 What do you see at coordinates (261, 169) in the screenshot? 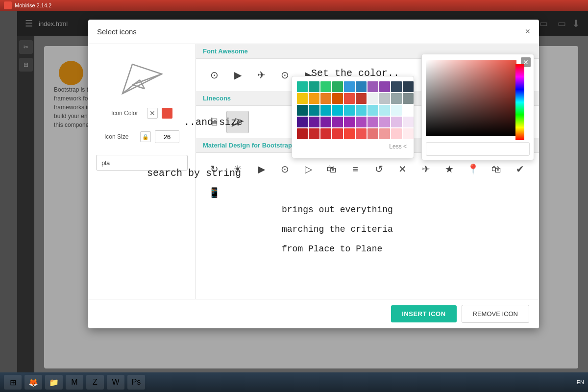
I see `md-icon-play: ▶` at bounding box center [261, 169].